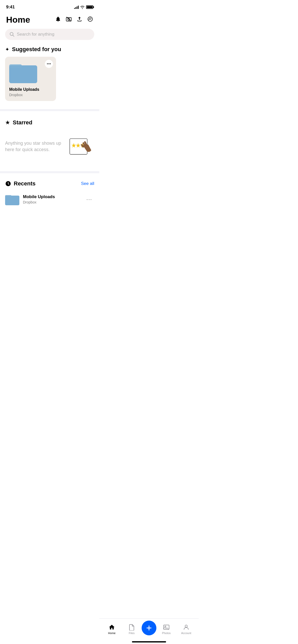 The height and width of the screenshot is (644, 298). I want to click on suggested-section: ✦ Suggested for you ••• Mobile Uploads D…, so click(50, 77).